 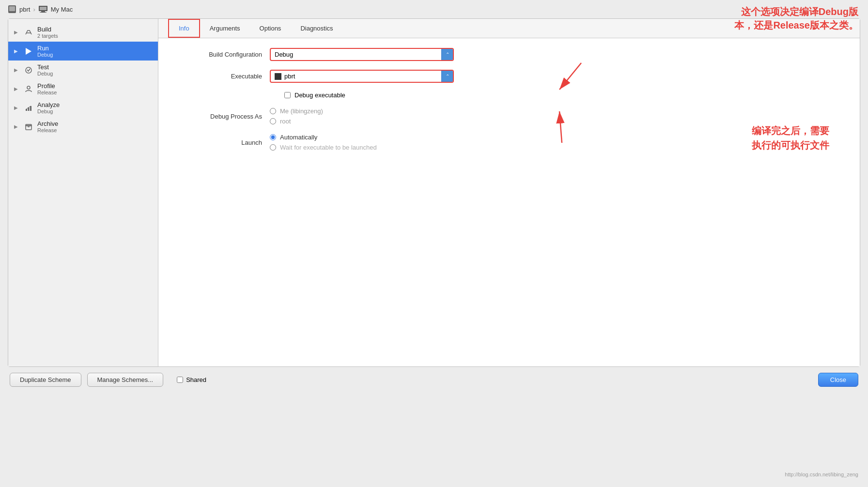 I want to click on debug-process-root-label: root, so click(x=285, y=121).